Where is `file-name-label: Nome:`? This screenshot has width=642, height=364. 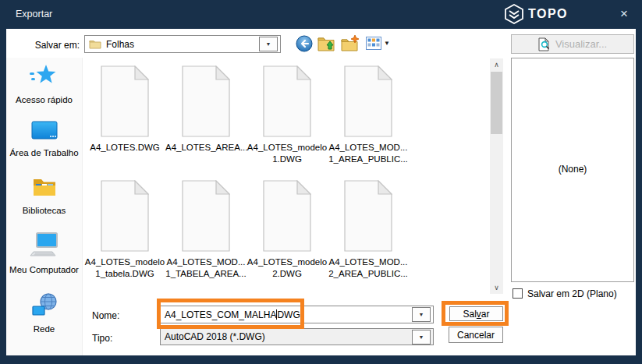 file-name-label: Nome: is located at coordinates (106, 316).